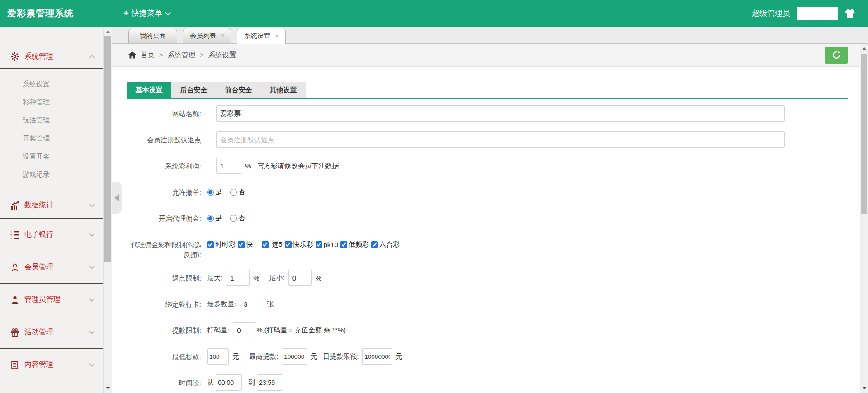  I want to click on allow-cancel-yes-radio: 是, so click(214, 192).